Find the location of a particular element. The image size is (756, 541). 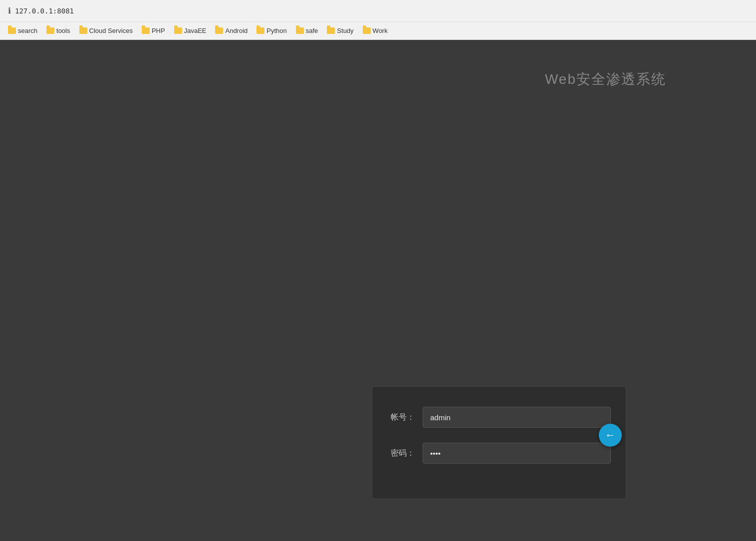

bookmark-label: PHP is located at coordinates (159, 31).